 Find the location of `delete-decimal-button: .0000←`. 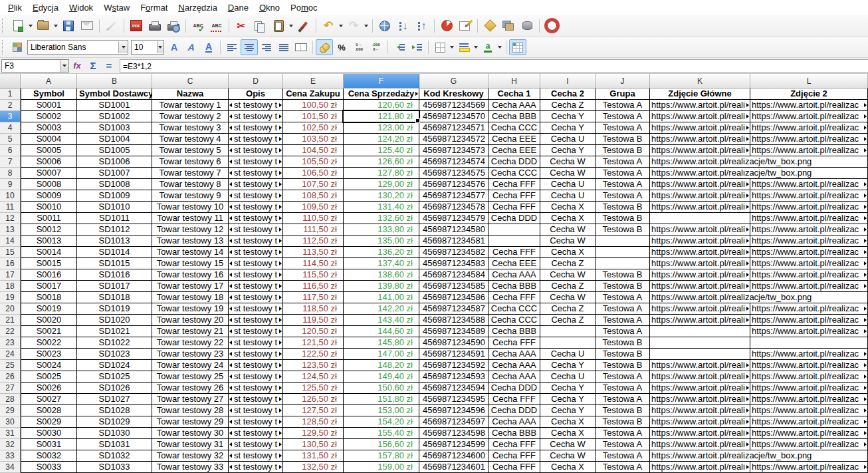

delete-decimal-button: .0000← is located at coordinates (376, 47).